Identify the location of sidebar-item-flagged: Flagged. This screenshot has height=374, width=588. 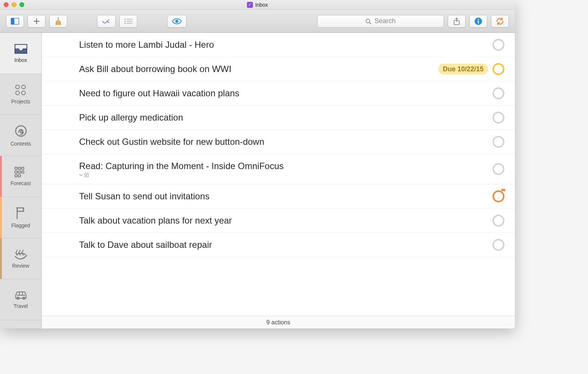
(21, 218).